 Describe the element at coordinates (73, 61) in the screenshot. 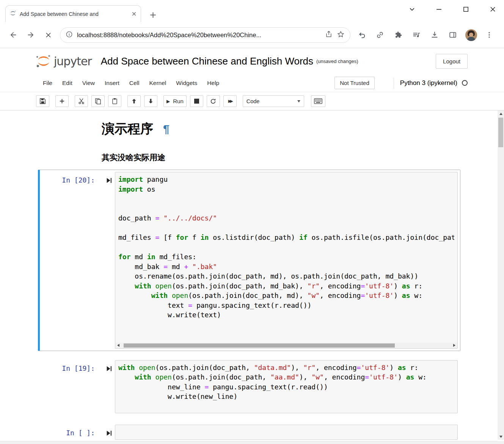

I see `jupyter-wordmark: jupyter` at that location.